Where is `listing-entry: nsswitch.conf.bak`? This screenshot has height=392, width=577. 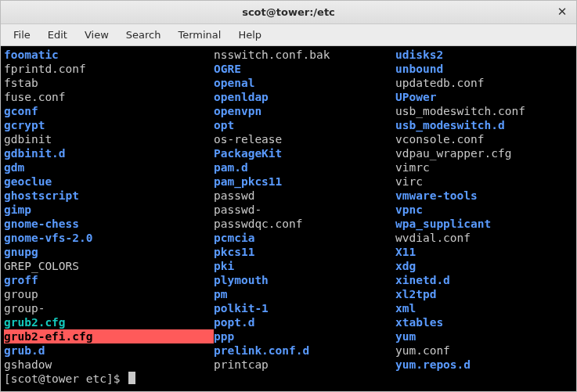 listing-entry: nsswitch.conf.bak is located at coordinates (305, 55).